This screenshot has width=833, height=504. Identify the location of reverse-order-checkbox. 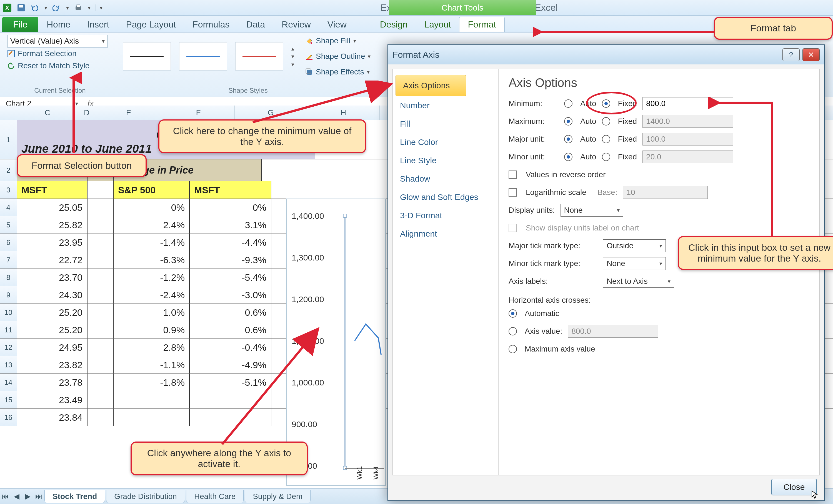
(513, 174).